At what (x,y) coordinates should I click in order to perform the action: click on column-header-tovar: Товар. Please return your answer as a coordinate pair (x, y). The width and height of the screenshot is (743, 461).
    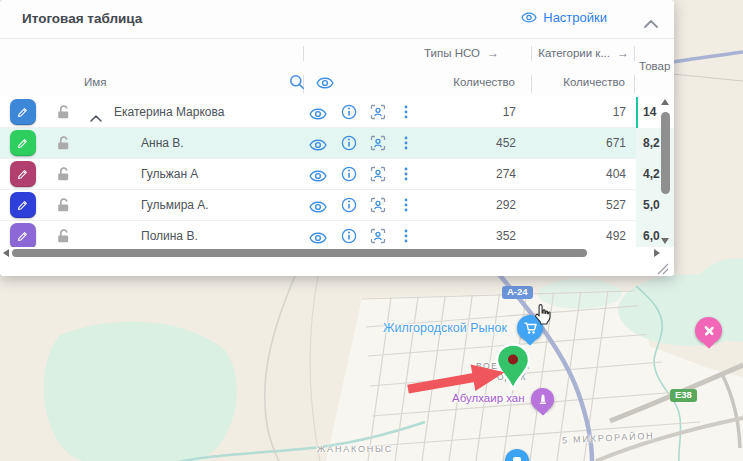
    Looking at the image, I should click on (654, 66).